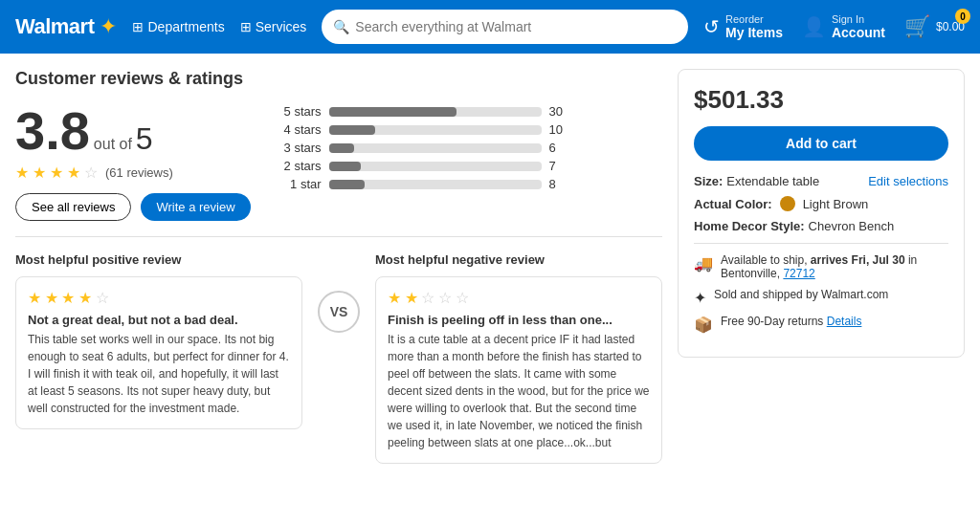  Describe the element at coordinates (844, 27) in the screenshot. I see `signin-action: 👤 Sign In Account` at that location.